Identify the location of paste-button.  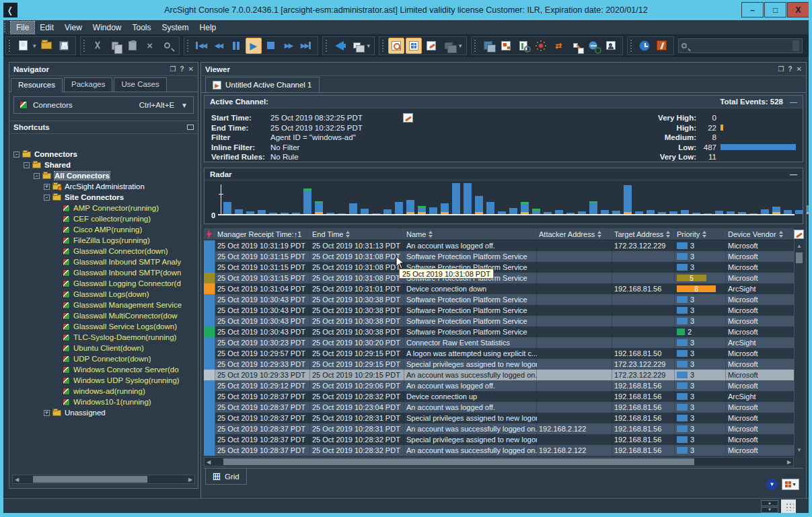
(133, 46).